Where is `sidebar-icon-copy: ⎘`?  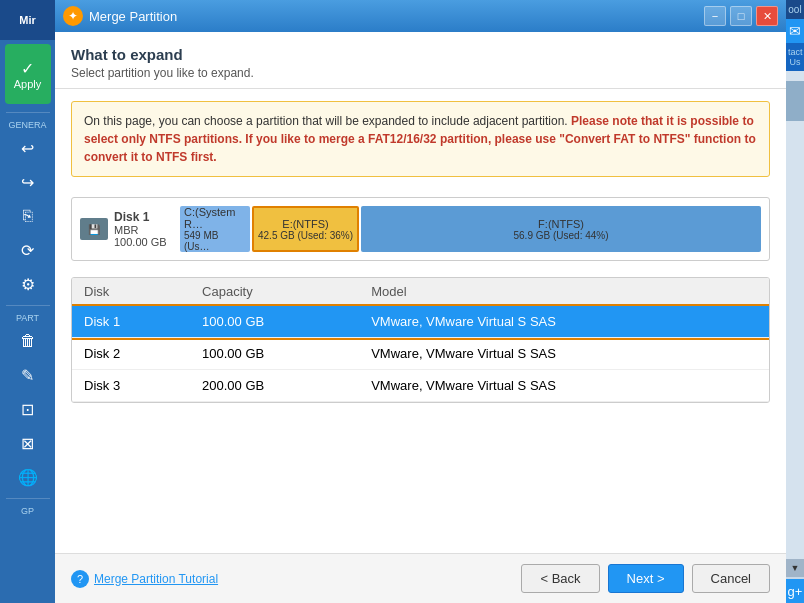 sidebar-icon-copy: ⎘ is located at coordinates (28, 216).